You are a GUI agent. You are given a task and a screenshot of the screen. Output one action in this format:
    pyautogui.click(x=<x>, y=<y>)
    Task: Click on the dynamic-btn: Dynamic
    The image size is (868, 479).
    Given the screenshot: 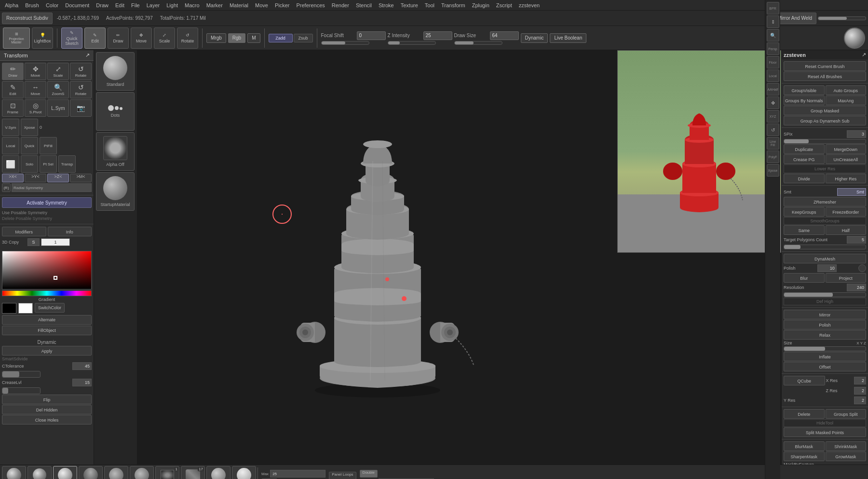 What is the action you would take?
    pyautogui.click(x=534, y=38)
    